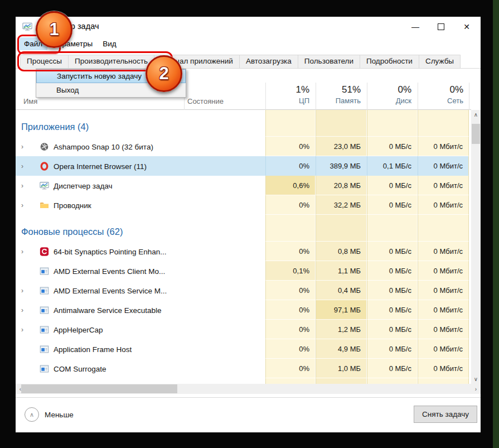  Describe the element at coordinates (441, 27) in the screenshot. I see `maximize-button` at that location.